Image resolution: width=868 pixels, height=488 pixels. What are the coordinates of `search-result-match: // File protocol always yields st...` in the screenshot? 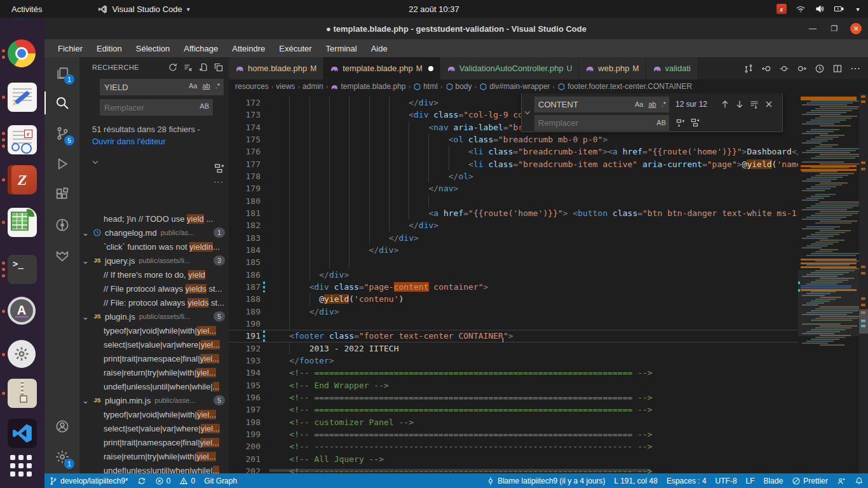 It's located at (154, 288).